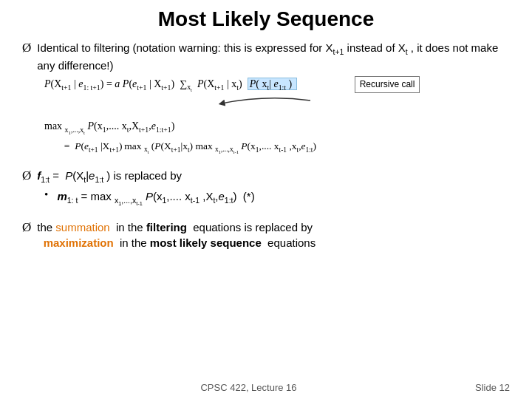 The width and height of the screenshot is (532, 399). I want to click on bullet-3-symbol: Ø, so click(27, 228).